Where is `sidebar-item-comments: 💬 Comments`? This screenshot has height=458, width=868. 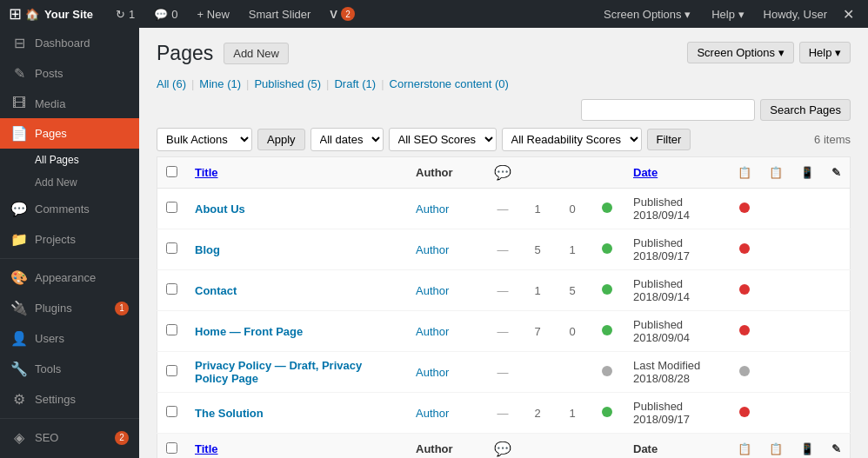
sidebar-item-comments: 💬 Comments is located at coordinates (70, 209).